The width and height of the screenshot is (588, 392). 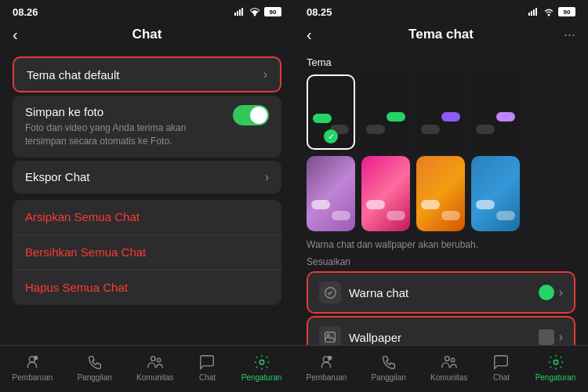 I want to click on left-status-icons: 90, so click(x=258, y=12).